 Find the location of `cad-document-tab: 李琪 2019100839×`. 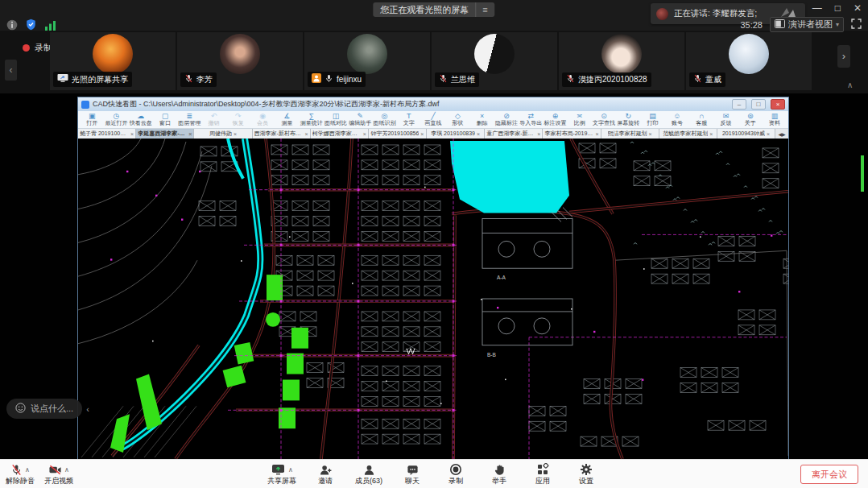

cad-document-tab: 李琪 2019100839× is located at coordinates (456, 134).